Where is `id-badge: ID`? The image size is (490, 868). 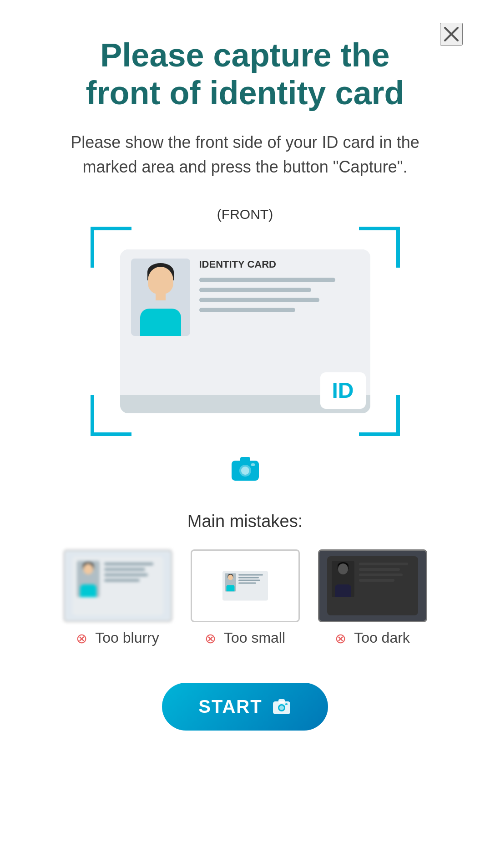 id-badge: ID is located at coordinates (343, 391).